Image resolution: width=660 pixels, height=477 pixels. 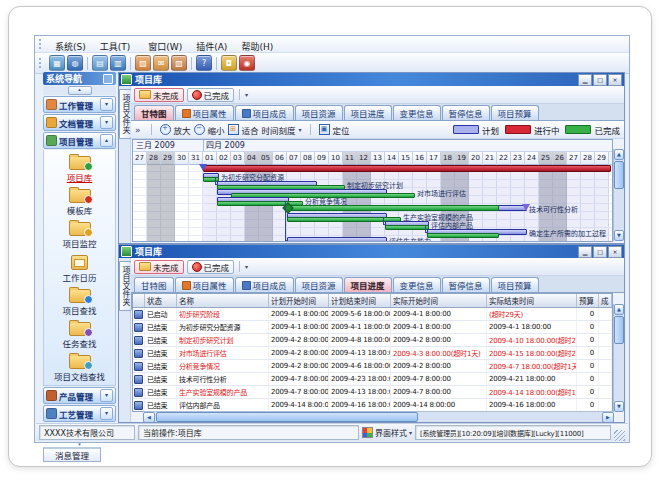 What do you see at coordinates (372, 354) in the screenshot?
I see `table-row: 已结束对市场进行评估2009-4-2 8:00:002009-4-13 18:0…` at bounding box center [372, 354].